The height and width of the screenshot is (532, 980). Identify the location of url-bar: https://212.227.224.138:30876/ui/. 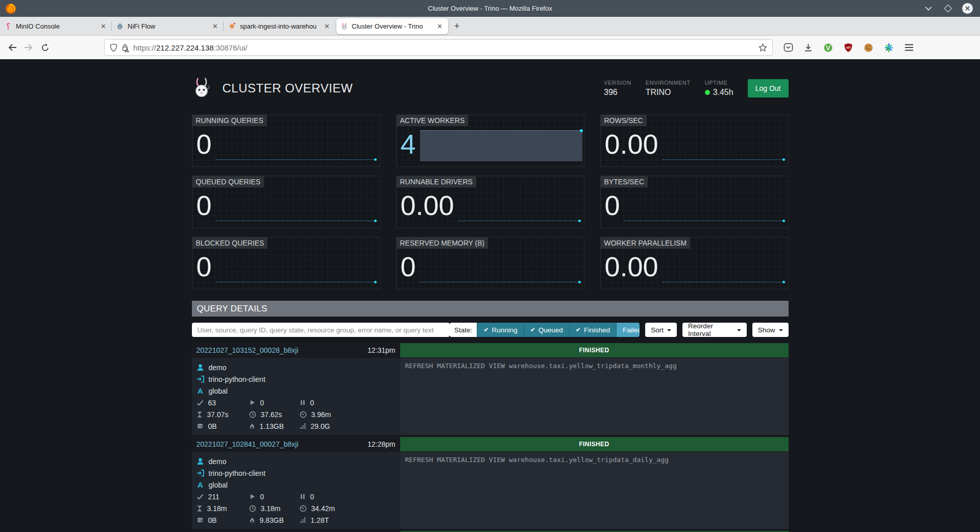
(438, 47).